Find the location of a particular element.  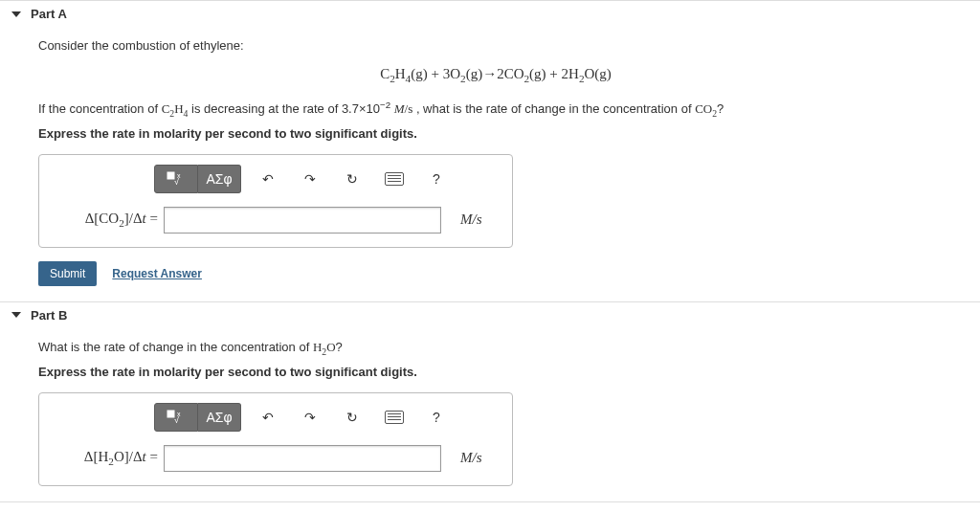

intro-text: Consider the combustion of ethylene: is located at coordinates (496, 46).